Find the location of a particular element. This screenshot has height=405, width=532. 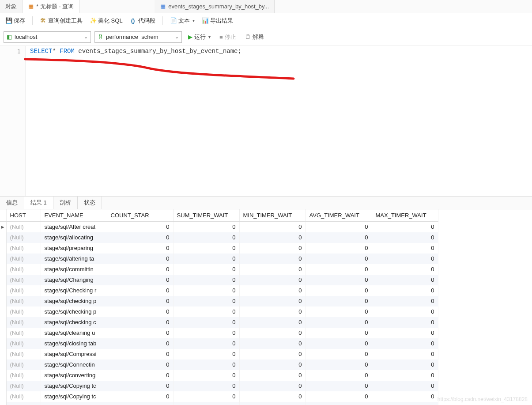

col-host: HOST is located at coordinates (23, 216).